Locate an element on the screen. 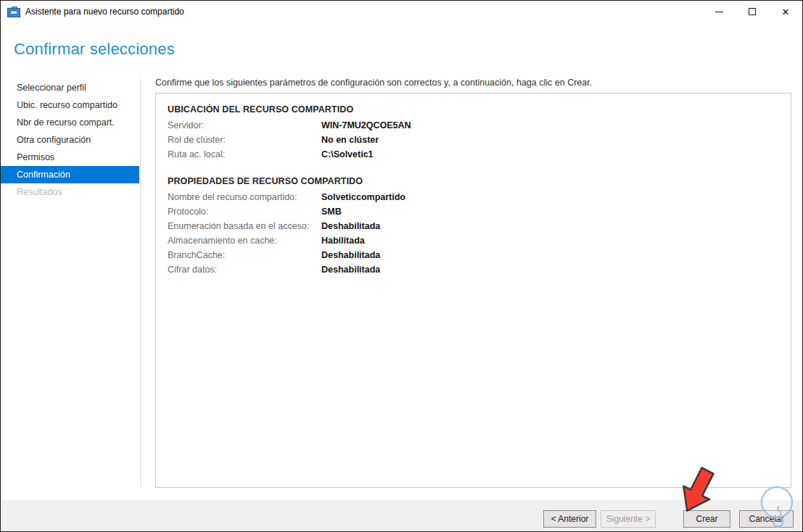 The height and width of the screenshot is (532, 803). close-button: ✕ is located at coordinates (786, 12).